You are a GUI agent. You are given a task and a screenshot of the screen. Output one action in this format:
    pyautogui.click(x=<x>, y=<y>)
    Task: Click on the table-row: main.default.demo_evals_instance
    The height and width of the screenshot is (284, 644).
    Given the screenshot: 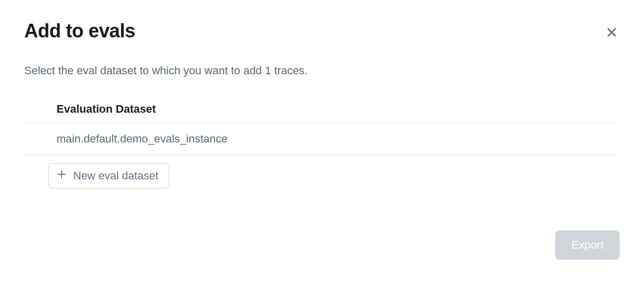 What is the action you would take?
    pyautogui.click(x=322, y=139)
    